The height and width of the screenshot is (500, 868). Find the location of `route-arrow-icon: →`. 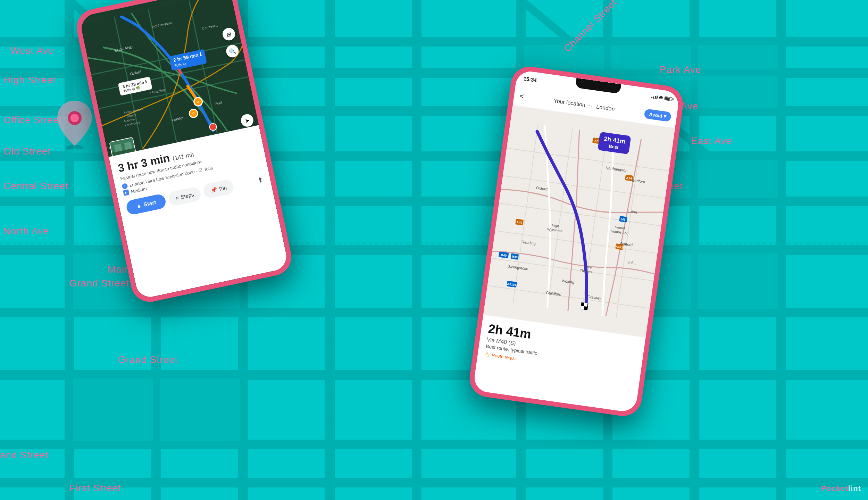

route-arrow-icon: → is located at coordinates (591, 106).